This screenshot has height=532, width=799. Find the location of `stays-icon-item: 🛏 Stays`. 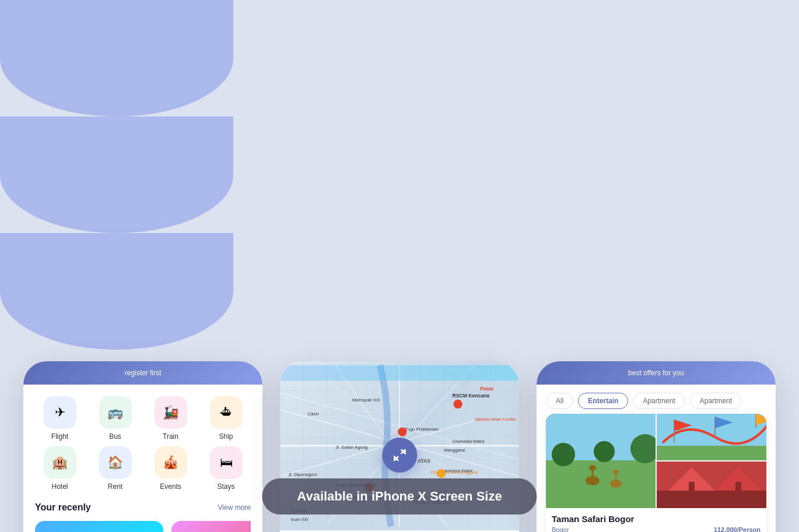

stays-icon-item: 🛏 Stays is located at coordinates (226, 468).